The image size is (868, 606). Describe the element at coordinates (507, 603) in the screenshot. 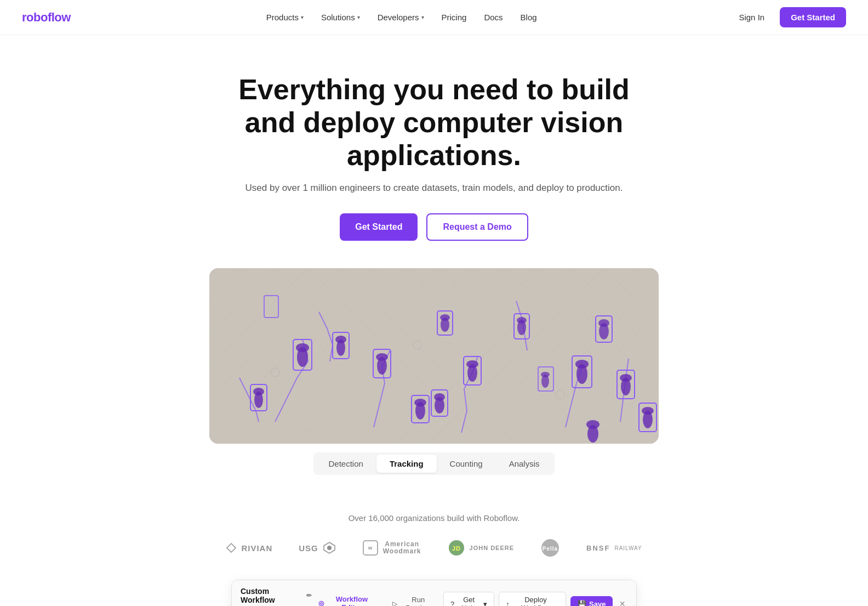

I see `deploy-icon: ↑` at that location.